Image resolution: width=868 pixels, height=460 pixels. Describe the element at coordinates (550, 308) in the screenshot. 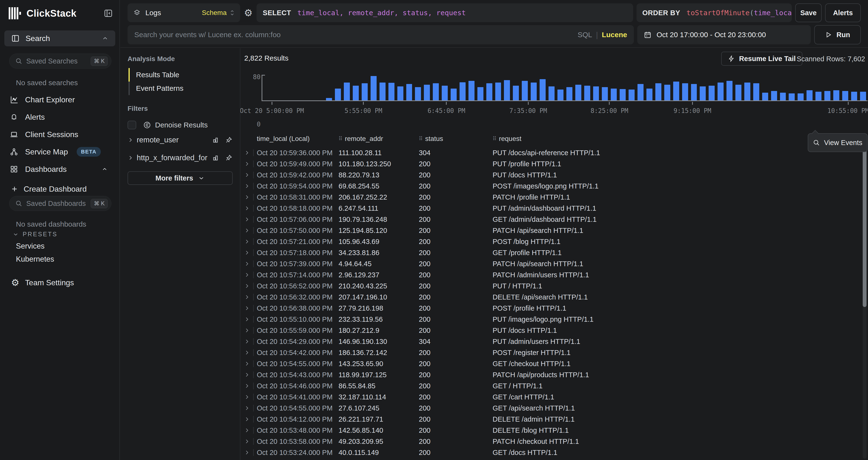

I see `table-row: Oct 20 10:56:38.000 PM27.79.216.198200PO…` at that location.